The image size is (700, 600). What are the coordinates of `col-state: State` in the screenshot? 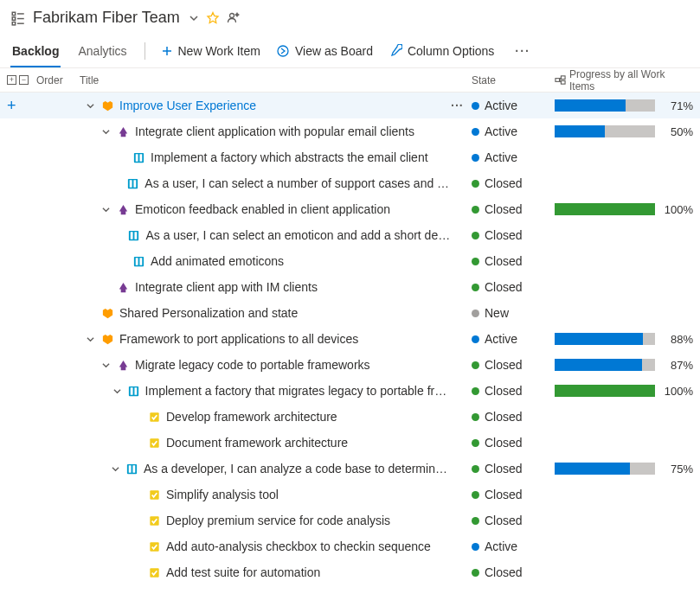 It's located at (513, 80).